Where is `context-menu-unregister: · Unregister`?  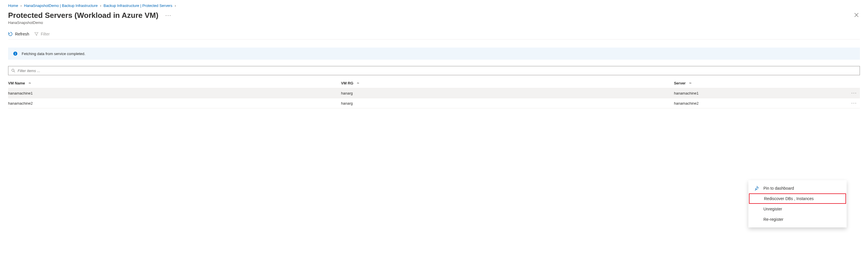 context-menu-unregister: · Unregister is located at coordinates (798, 209).